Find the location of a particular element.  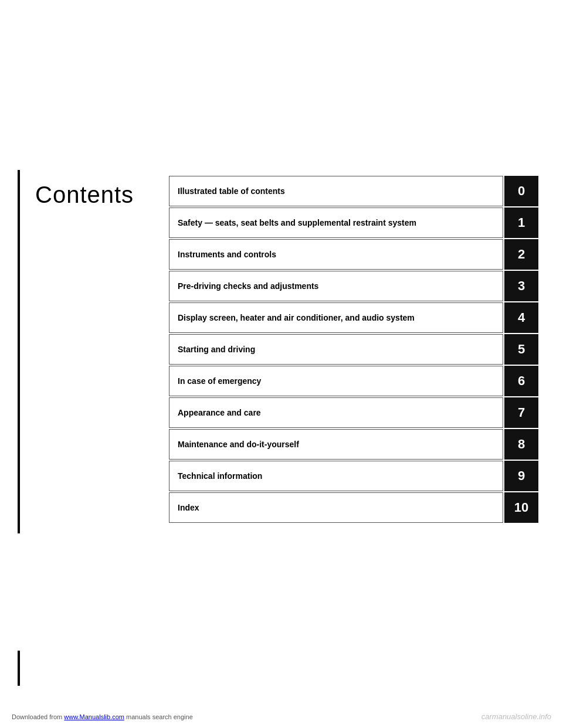

toc-item-label: Pre-driving checks and adjustments is located at coordinates (336, 286).